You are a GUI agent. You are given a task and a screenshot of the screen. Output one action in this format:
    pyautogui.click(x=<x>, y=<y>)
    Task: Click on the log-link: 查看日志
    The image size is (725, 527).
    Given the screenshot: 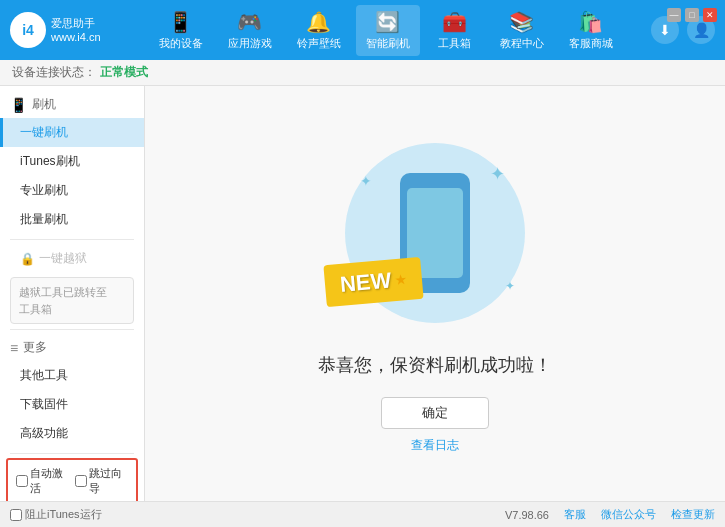 What is the action you would take?
    pyautogui.click(x=435, y=446)
    